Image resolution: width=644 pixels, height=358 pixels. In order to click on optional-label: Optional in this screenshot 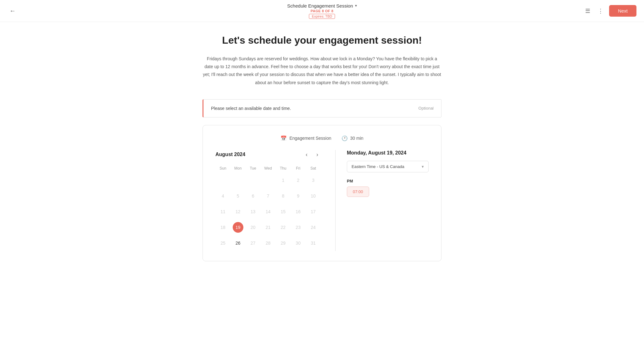, I will do `click(426, 108)`.